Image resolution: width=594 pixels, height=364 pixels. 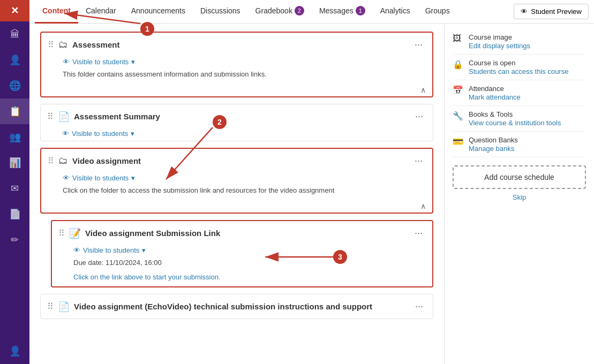 What do you see at coordinates (419, 306) in the screenshot?
I see `instructions-more-button: ···` at bounding box center [419, 306].